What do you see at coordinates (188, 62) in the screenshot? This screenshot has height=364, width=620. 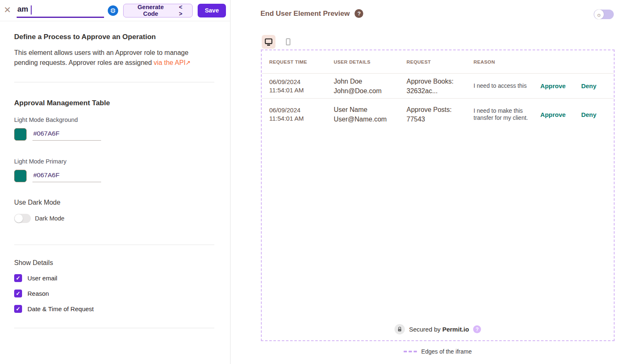 I see `external-link-icon: ↗` at bounding box center [188, 62].